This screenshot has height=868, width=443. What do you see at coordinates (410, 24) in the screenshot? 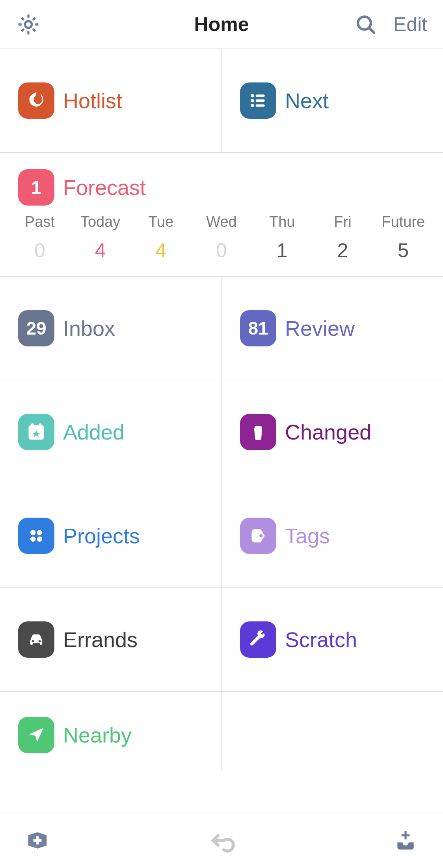
I see `edit-button: Edit` at bounding box center [410, 24].